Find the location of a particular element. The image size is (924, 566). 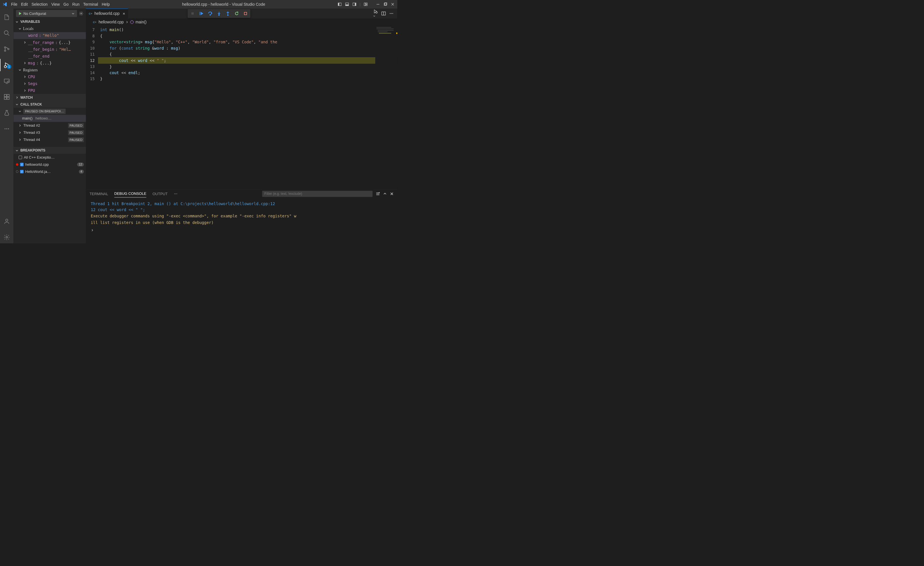

tab-debug-console: DEBUG CONSOLE is located at coordinates (130, 194).